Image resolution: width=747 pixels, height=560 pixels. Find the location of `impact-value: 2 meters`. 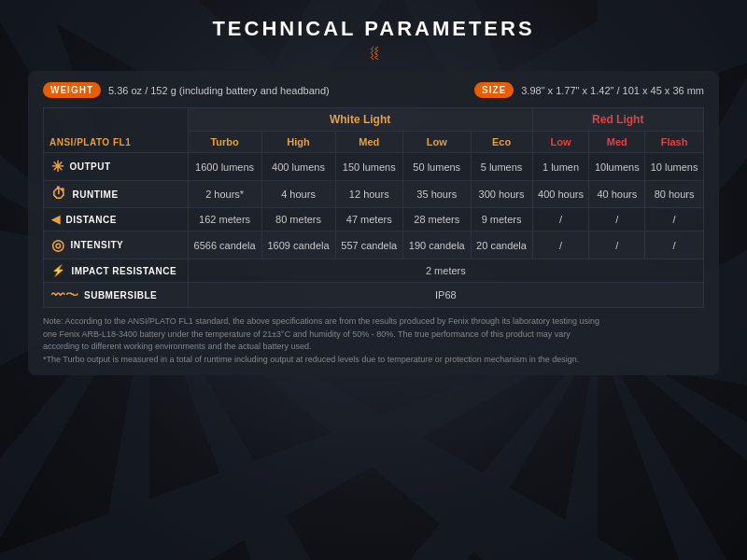

impact-value: 2 meters is located at coordinates (445, 271).